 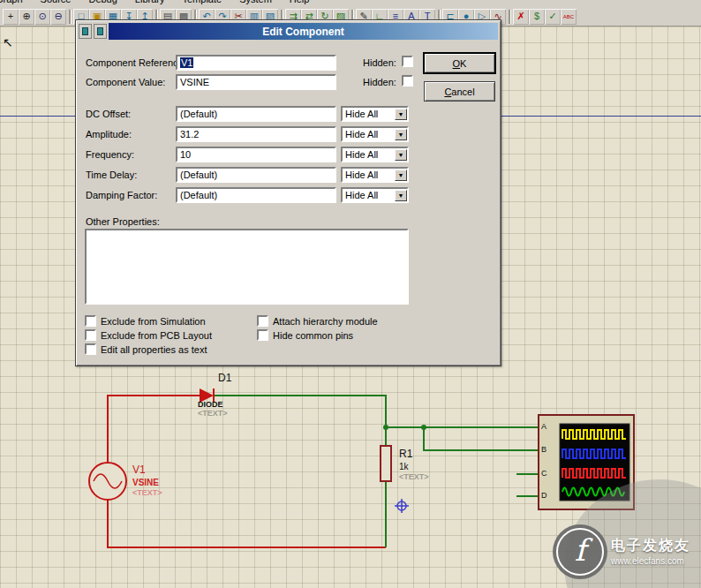 I want to click on toolbar-delete-icon: ✗, so click(x=521, y=17).